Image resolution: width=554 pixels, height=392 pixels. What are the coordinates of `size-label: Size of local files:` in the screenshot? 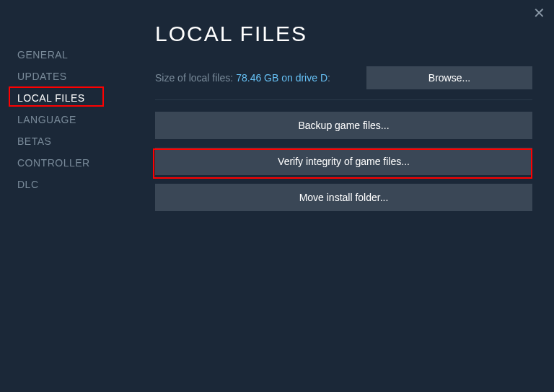 It's located at (194, 78).